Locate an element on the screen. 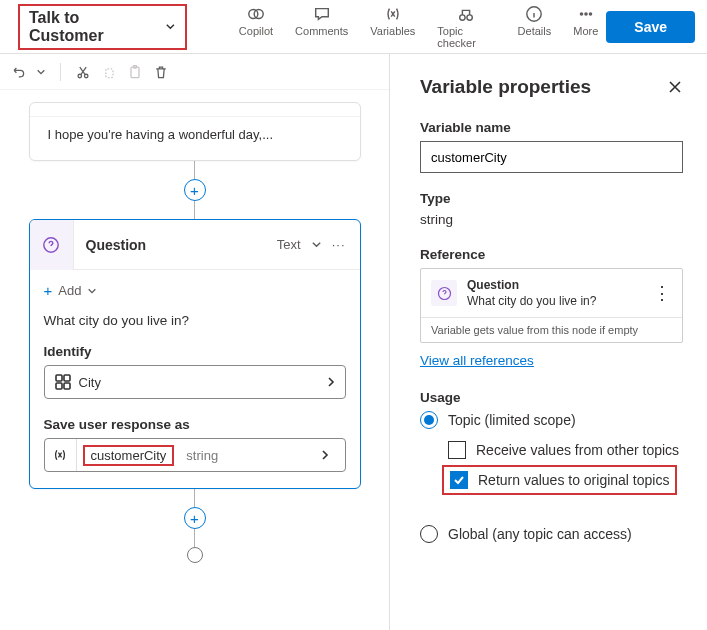  view-all-references-link: View all references is located at coordinates (477, 360).